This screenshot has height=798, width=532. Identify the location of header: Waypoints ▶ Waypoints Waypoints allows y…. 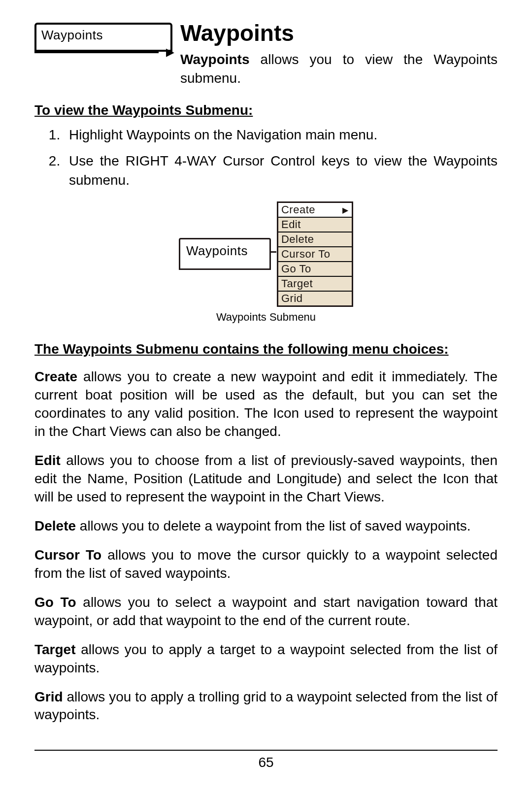
(266, 54).